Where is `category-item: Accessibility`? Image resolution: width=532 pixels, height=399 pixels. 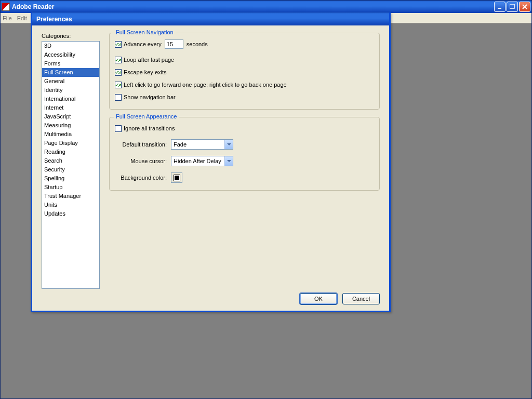 category-item: Accessibility is located at coordinates (71, 55).